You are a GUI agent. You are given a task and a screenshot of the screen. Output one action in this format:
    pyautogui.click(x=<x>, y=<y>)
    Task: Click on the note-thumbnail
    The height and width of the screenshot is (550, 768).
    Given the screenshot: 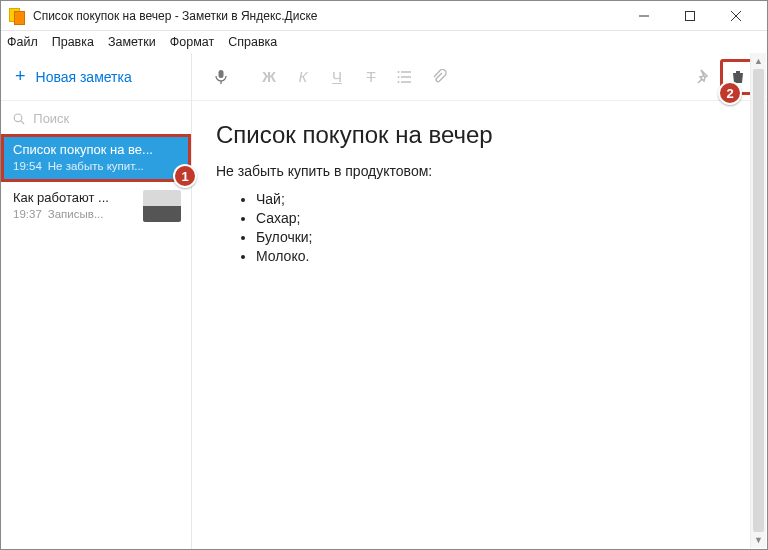 What is the action you would take?
    pyautogui.click(x=162, y=206)
    